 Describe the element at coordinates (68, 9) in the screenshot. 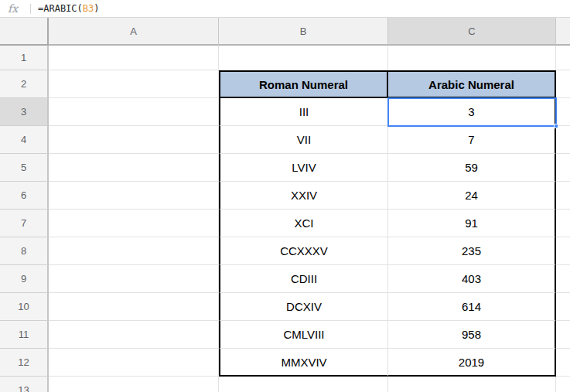

I see `formula-input: =ARABIC(B3)` at that location.